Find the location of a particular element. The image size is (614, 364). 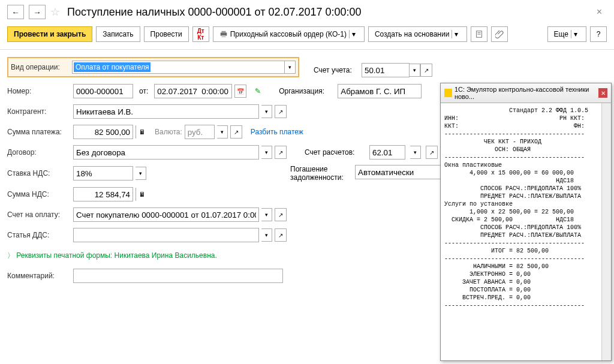

more-button: Еще ▾ is located at coordinates (567, 34).